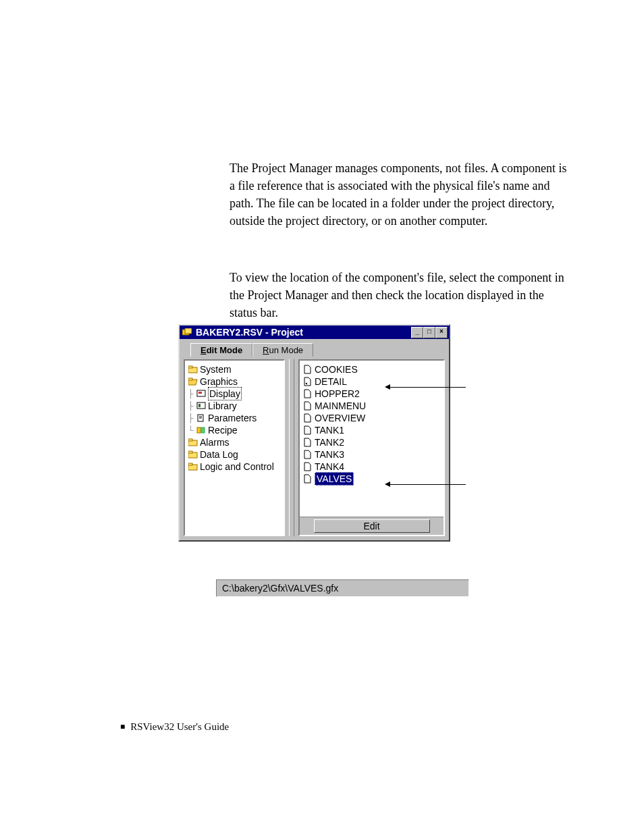 The image size is (644, 834). I want to click on list-item: TANK3, so click(371, 454).